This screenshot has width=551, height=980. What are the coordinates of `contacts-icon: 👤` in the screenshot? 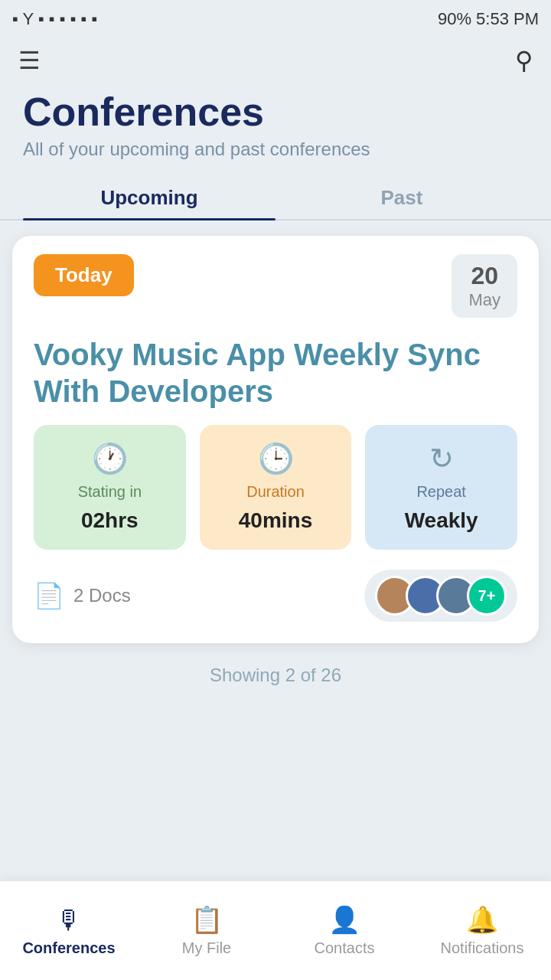 It's located at (344, 920).